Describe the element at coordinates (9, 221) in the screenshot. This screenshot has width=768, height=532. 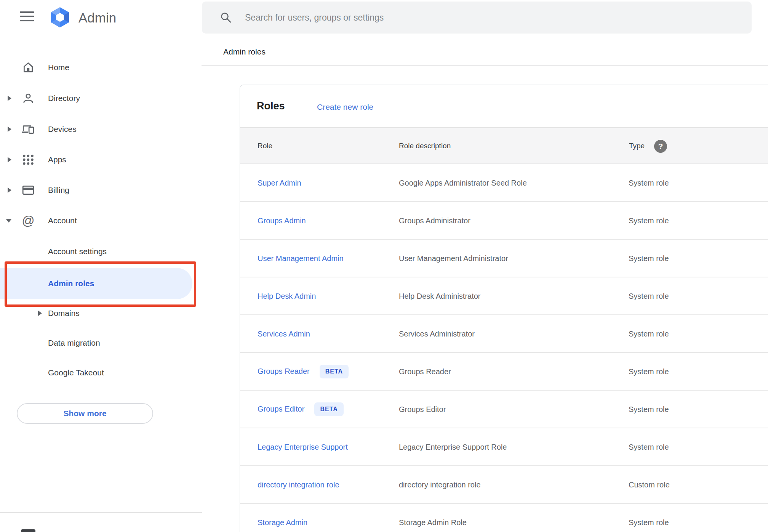
I see `collapse-arrow-icon` at that location.